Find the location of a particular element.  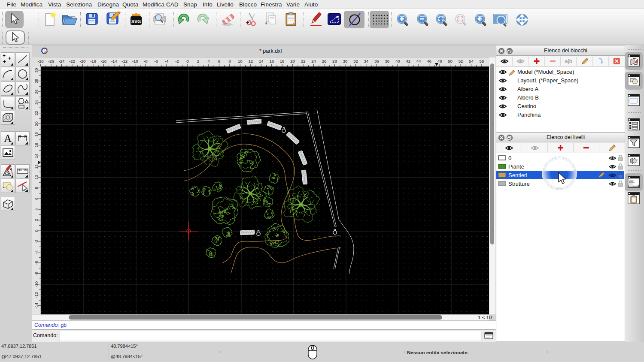

svg-text: 20 is located at coordinates (36, 124).